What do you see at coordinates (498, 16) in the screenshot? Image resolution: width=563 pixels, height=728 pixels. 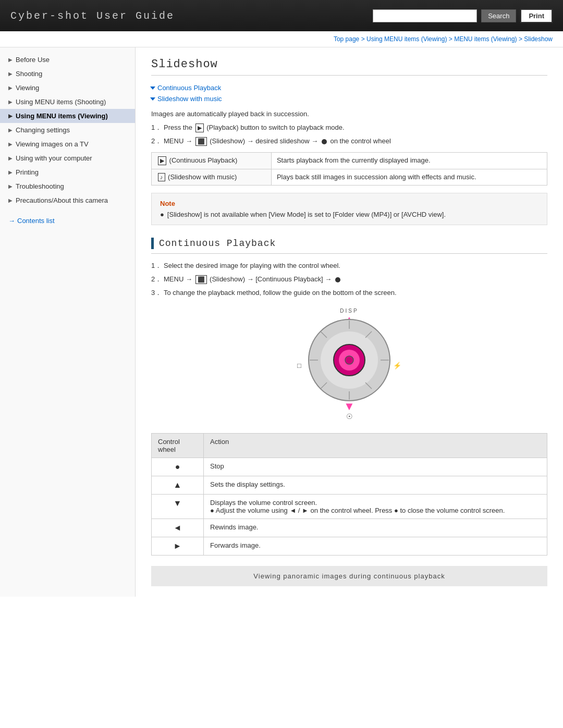 I see `search-button: Search` at bounding box center [498, 16].